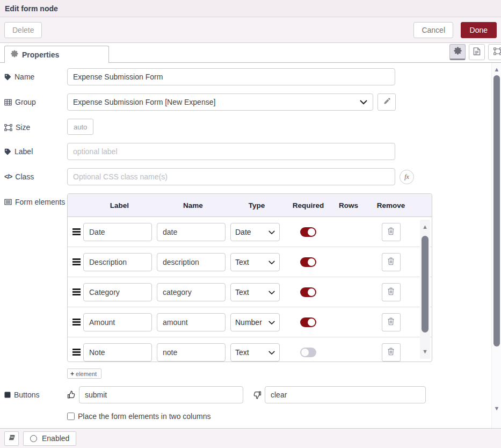  Describe the element at coordinates (257, 395) in the screenshot. I see `thumbs-down-icon` at that location.